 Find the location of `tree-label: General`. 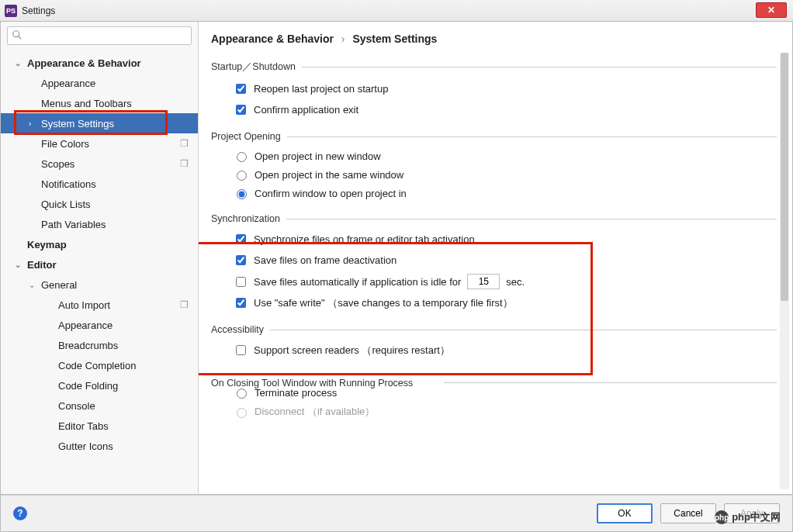

tree-label: General is located at coordinates (59, 285).